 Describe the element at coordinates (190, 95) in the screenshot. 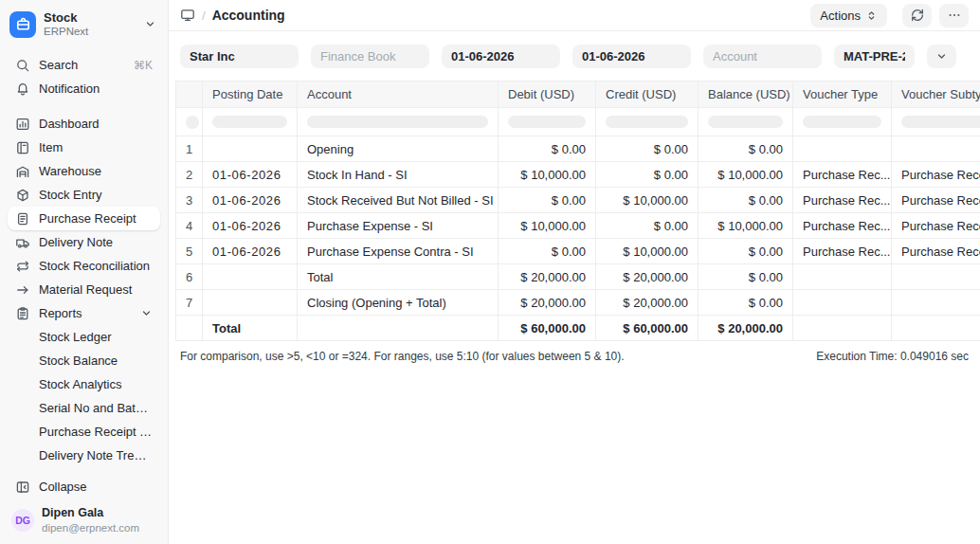

I see `column-header-idx` at that location.